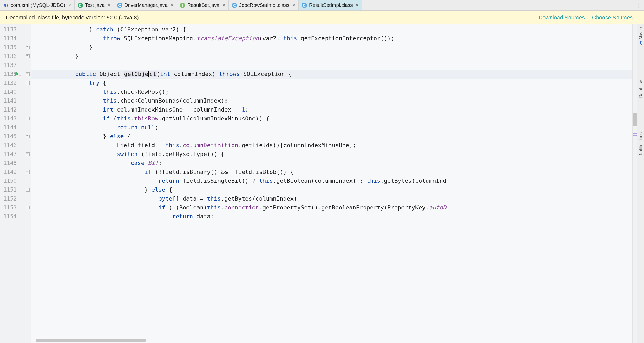 This screenshot has height=343, width=644. What do you see at coordinates (332, 341) in the screenshot?
I see `horizontal-scrollbar` at bounding box center [332, 341].